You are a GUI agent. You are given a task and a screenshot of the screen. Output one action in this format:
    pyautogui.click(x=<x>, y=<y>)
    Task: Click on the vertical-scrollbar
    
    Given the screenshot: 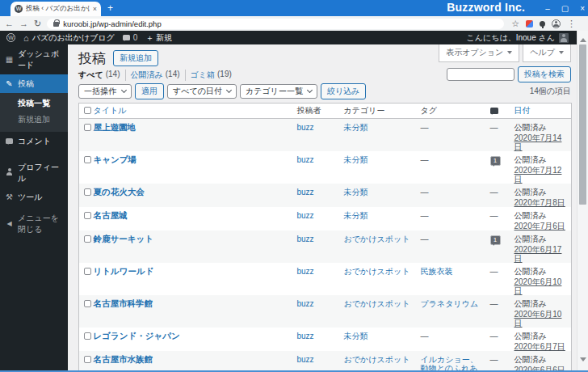 What is the action you would take?
    pyautogui.click(x=582, y=201)
    